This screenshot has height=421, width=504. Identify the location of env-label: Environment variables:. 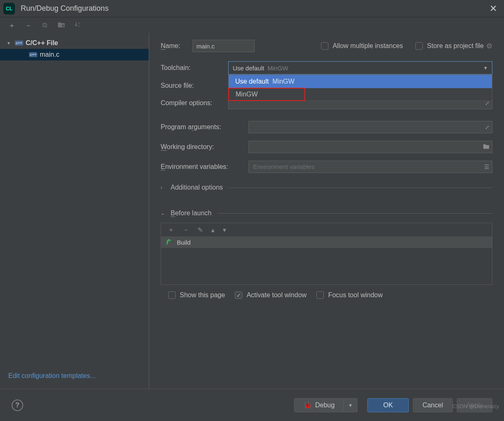
(205, 167).